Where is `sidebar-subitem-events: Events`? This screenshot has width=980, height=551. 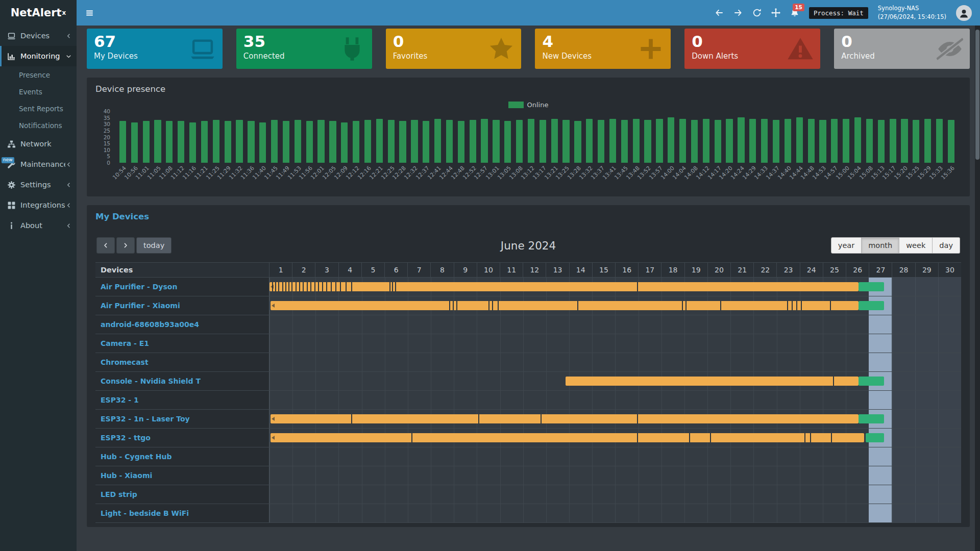 sidebar-subitem-events: Events is located at coordinates (38, 92).